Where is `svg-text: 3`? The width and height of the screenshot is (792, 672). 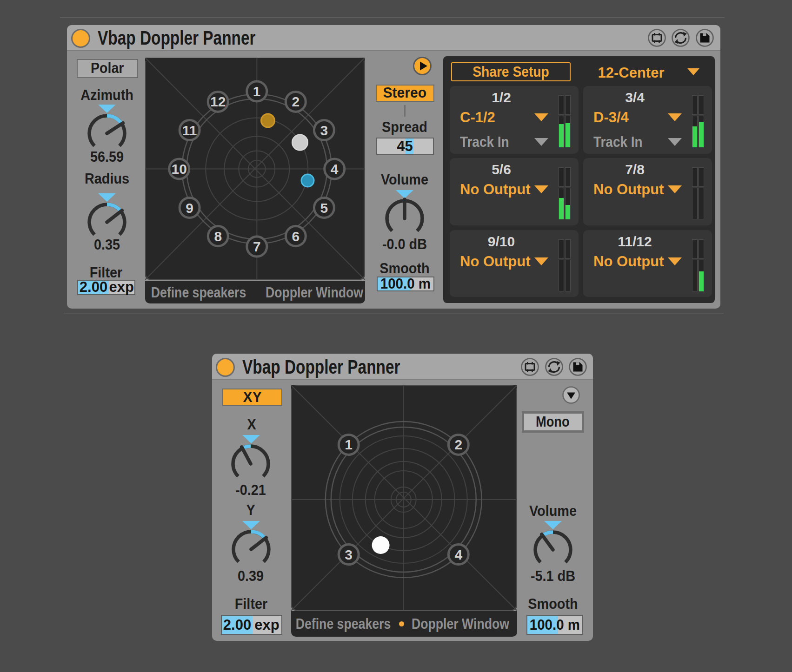
svg-text: 3 is located at coordinates (349, 555).